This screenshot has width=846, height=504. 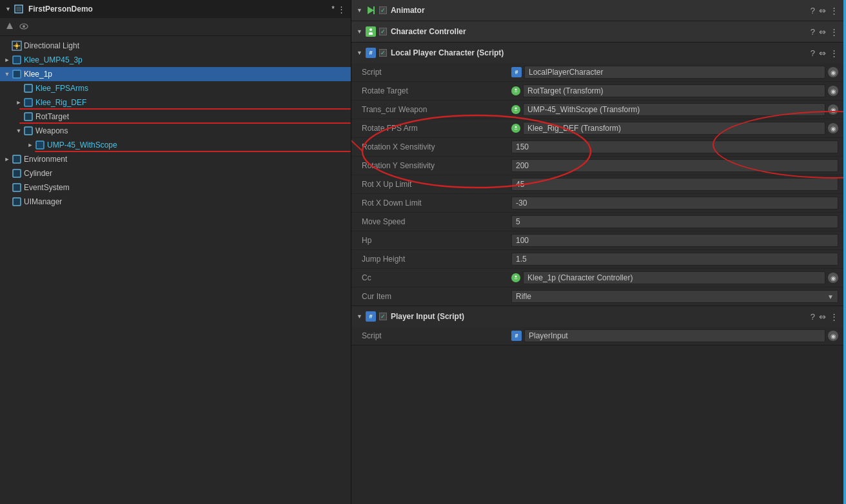 I want to click on char-ctrl-checkbox, so click(x=383, y=32).